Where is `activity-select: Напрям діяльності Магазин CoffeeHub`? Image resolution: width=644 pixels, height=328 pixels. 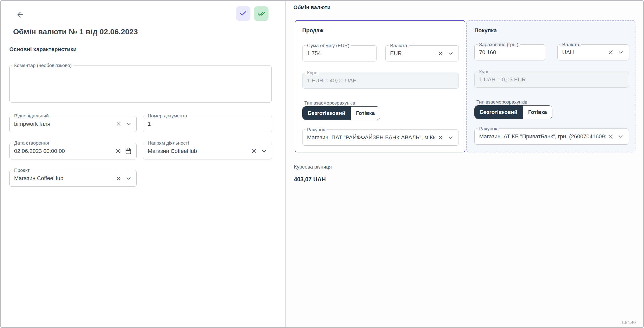 activity-select: Напрям діяльності Магазин CoffeeHub is located at coordinates (207, 151).